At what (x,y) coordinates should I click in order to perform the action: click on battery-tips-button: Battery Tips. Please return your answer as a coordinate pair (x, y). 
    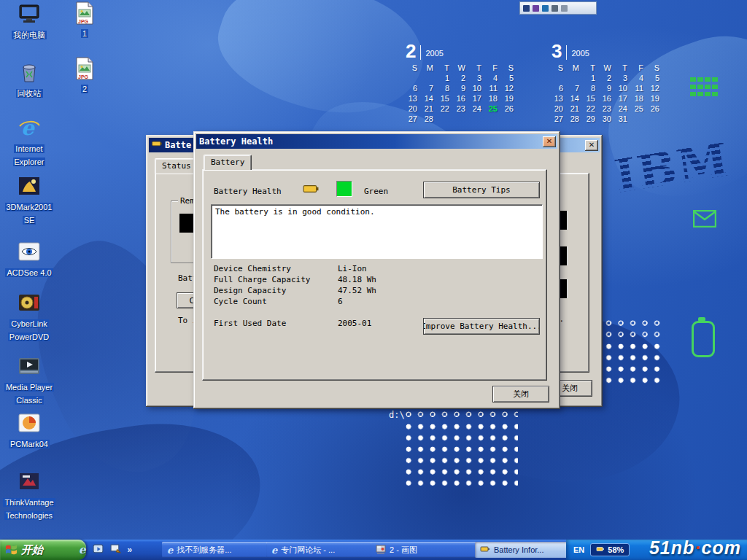
    Looking at the image, I should click on (481, 190).